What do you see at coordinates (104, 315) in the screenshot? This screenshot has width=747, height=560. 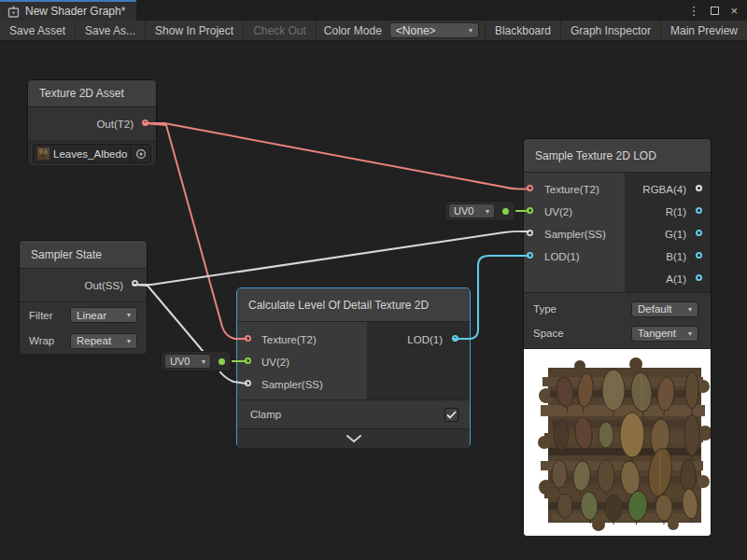 I see `filter-dropdown: Linear ▾` at bounding box center [104, 315].